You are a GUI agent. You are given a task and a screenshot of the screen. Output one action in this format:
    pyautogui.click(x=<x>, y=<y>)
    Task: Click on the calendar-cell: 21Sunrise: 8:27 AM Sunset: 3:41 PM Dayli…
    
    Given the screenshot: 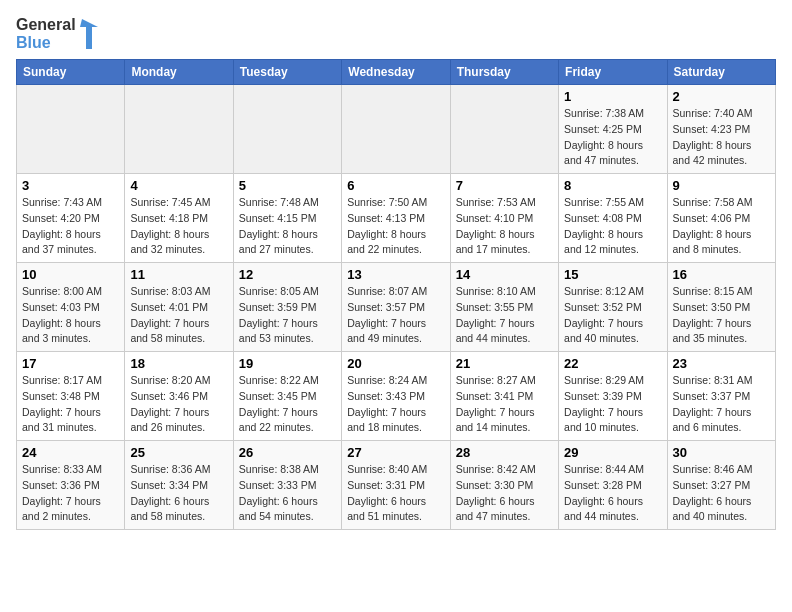 What is the action you would take?
    pyautogui.click(x=504, y=396)
    